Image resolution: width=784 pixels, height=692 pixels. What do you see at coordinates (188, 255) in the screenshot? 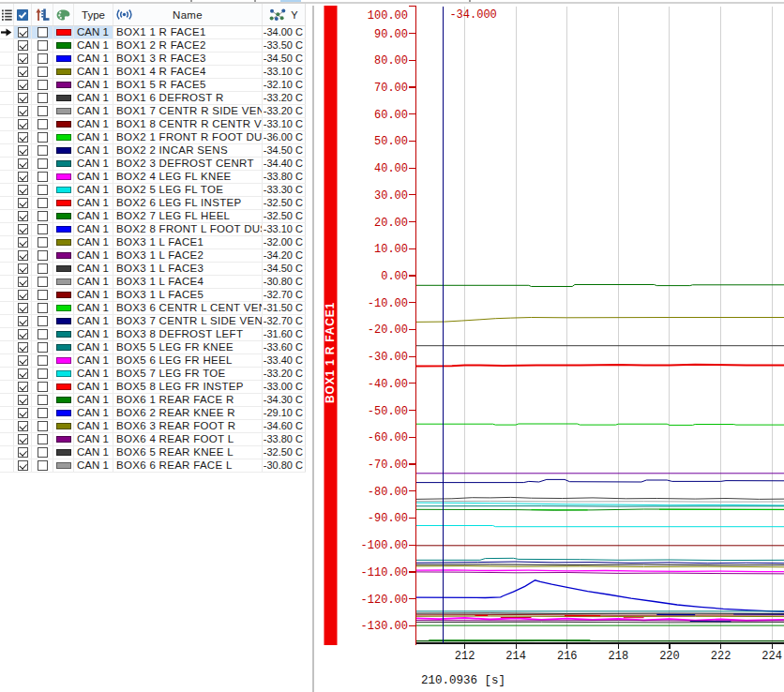
I see `name-cell: BOX3 1 L FACE2` at bounding box center [188, 255].